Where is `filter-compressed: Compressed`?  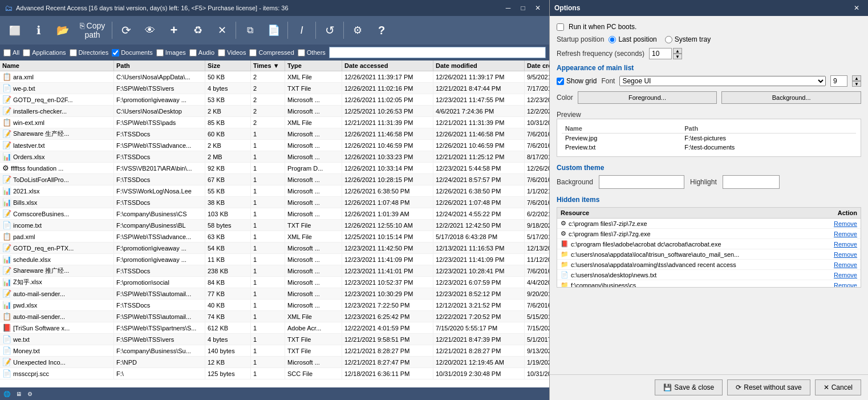
filter-compressed: Compressed is located at coordinates (271, 52).